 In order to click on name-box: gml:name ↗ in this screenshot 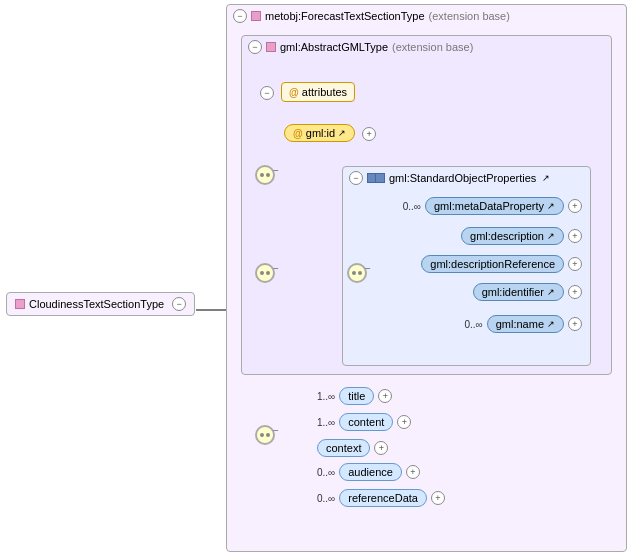, I will do `click(526, 324)`.